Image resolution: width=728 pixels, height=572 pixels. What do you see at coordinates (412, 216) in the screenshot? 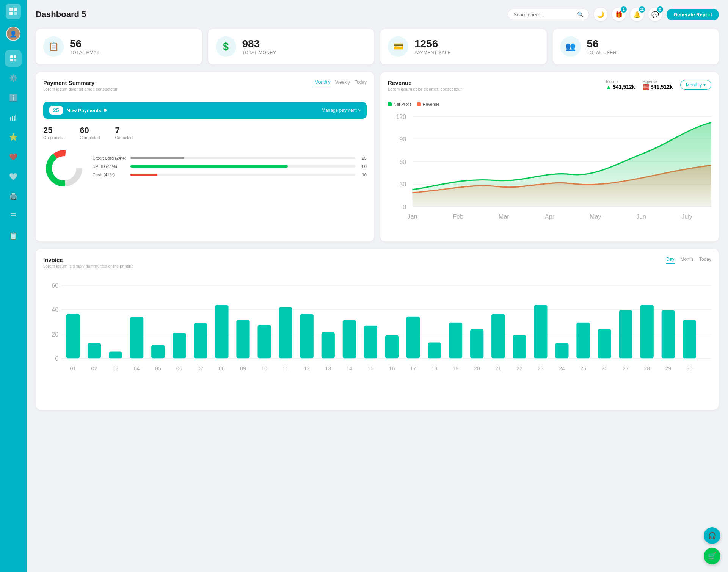
I see `svg-text: Jan` at bounding box center [412, 216].